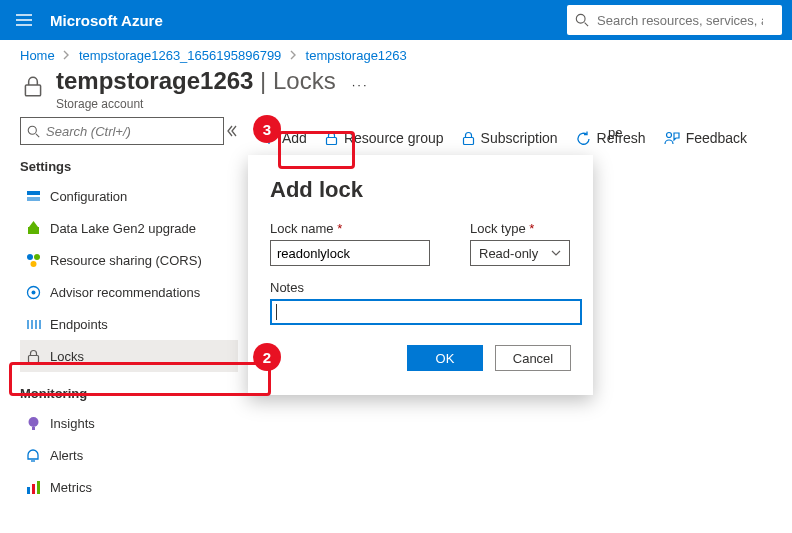 The image size is (792, 533). Describe the element at coordinates (556, 253) in the screenshot. I see `chevron-down-icon` at that location.